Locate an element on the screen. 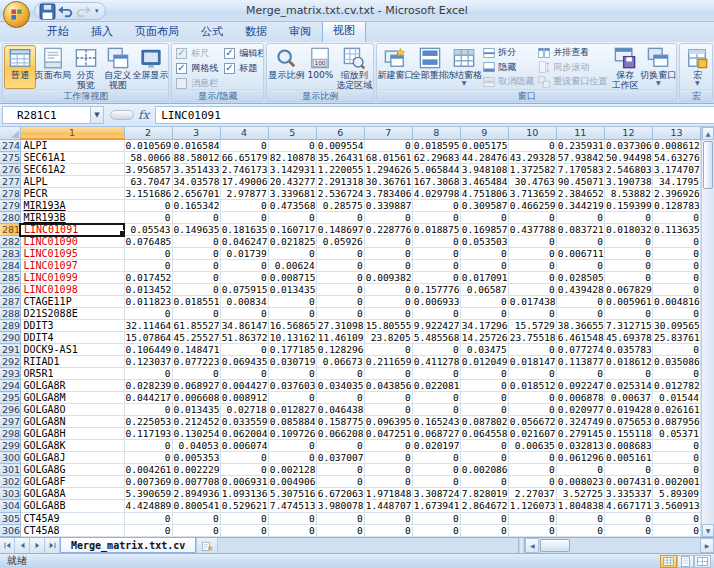  value-cell: 0.148697 is located at coordinates (340, 230).